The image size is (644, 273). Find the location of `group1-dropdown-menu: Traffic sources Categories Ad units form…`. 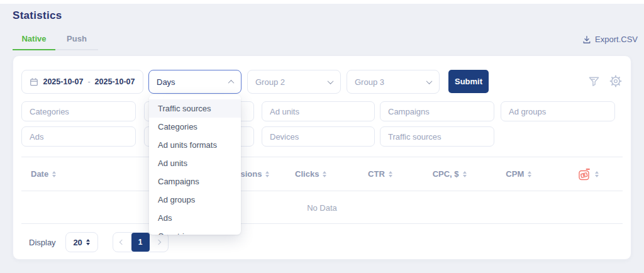

group1-dropdown-menu: Traffic sources Categories Ad units form… is located at coordinates (195, 165).